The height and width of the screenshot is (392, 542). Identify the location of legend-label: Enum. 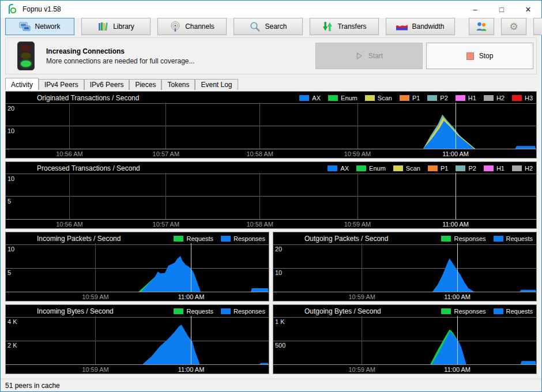
(377, 168).